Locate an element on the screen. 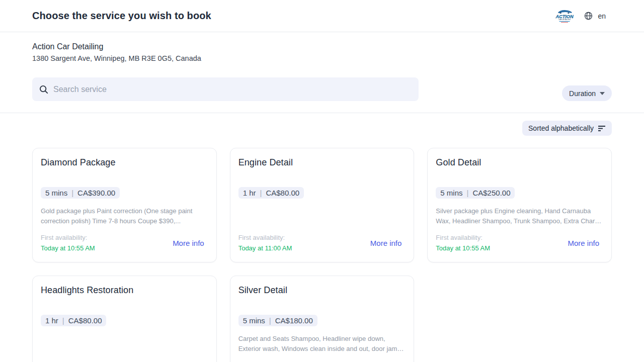  service-description: Silver package plus Engine cleaning, Han… is located at coordinates (519, 216).